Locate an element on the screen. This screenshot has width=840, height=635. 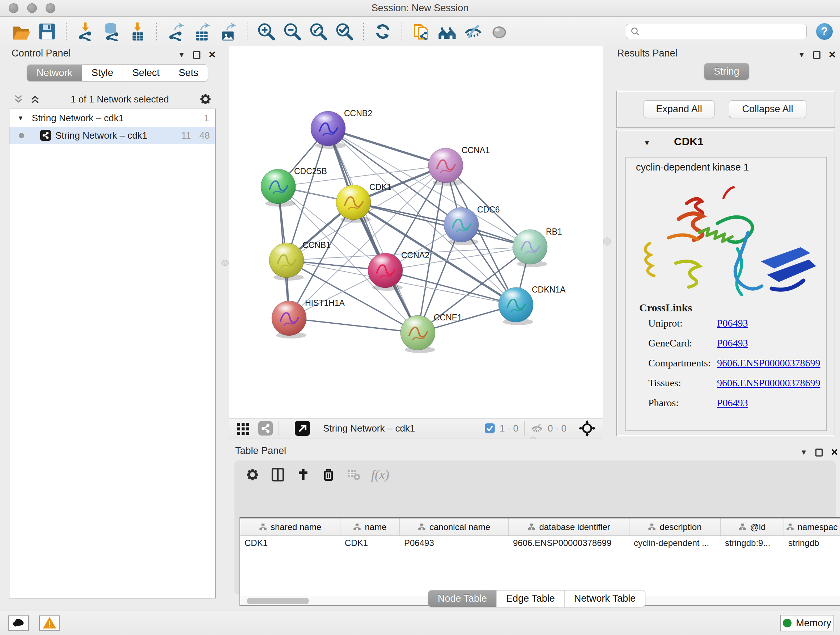
column-header-description: description is located at coordinates (675, 527).